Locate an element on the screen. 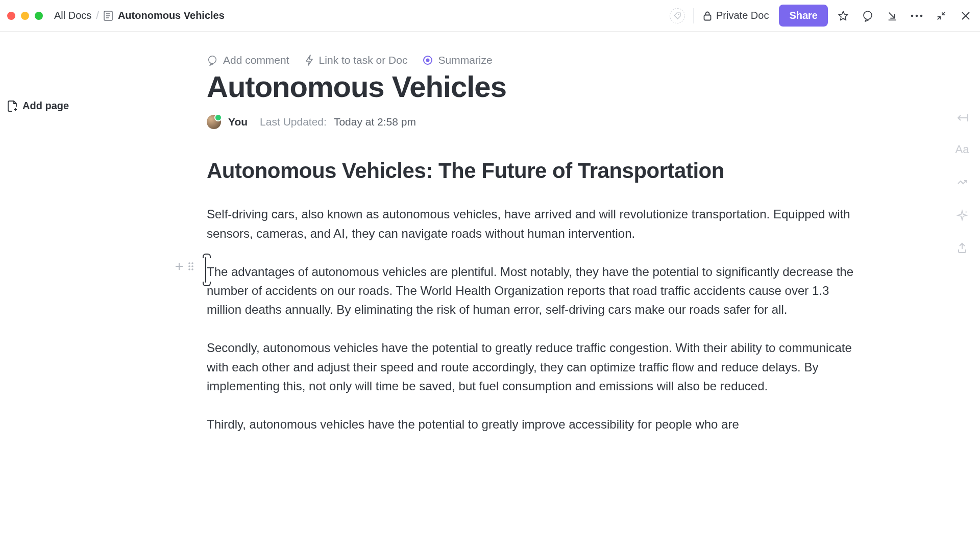 This screenshot has width=980, height=551. paragraph-1: Self-driving cars, also known as autonom… is located at coordinates (535, 223).